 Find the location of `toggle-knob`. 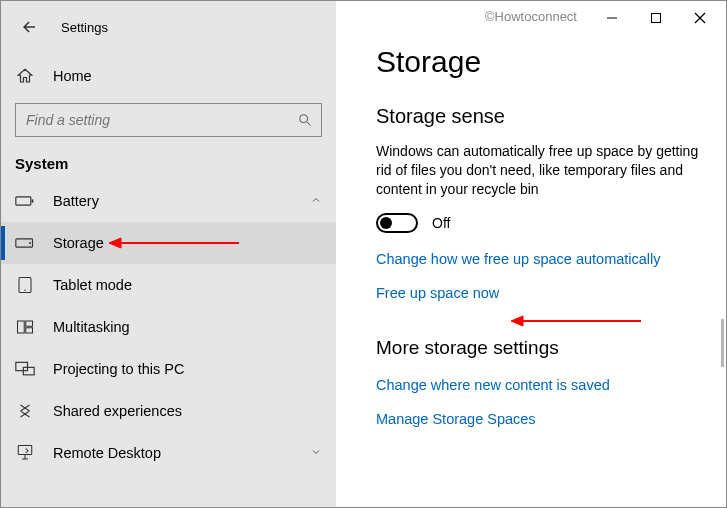

toggle-knob is located at coordinates (386, 223).